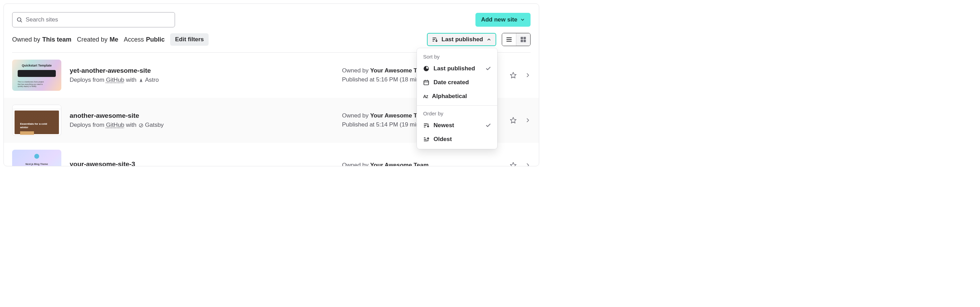 This screenshot has height=307, width=980. I want to click on filters-right: Last published Sort by, so click(479, 40).